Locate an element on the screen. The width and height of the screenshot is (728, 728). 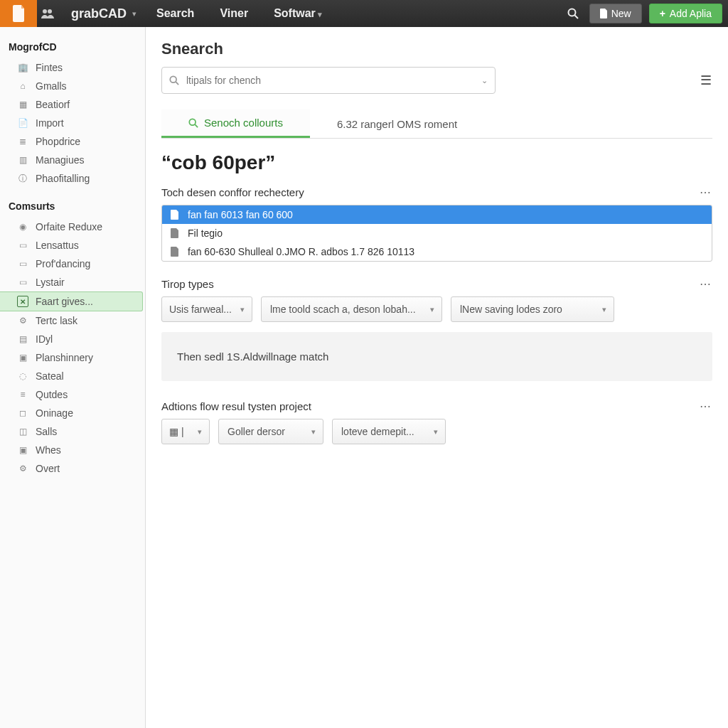
search-box: ⌄ is located at coordinates (328, 80).